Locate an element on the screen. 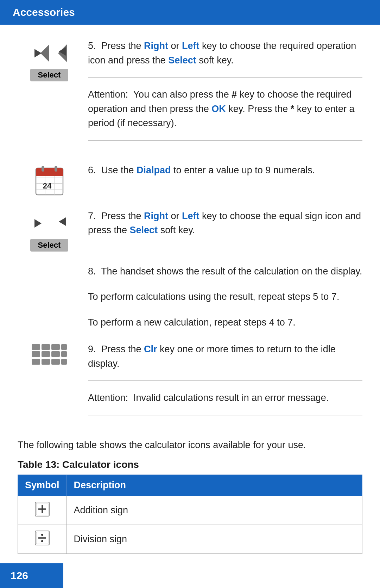 The height and width of the screenshot is (588, 380). step5-select: Select is located at coordinates (182, 60).